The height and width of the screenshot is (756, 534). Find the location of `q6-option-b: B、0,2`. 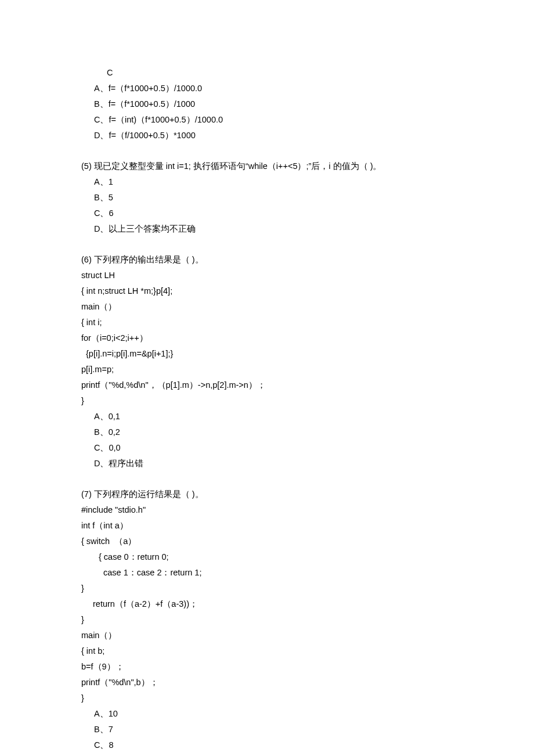

q6-option-b: B、0,2 is located at coordinates (267, 432).